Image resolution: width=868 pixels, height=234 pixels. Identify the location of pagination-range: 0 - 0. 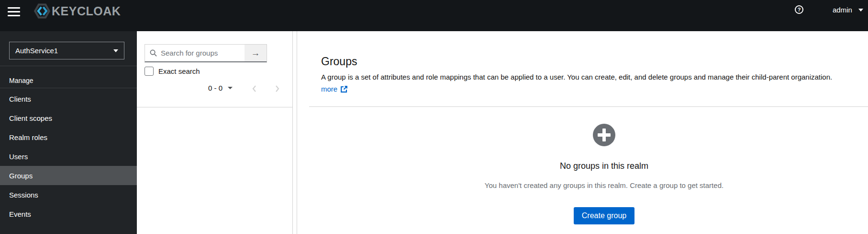
(215, 88).